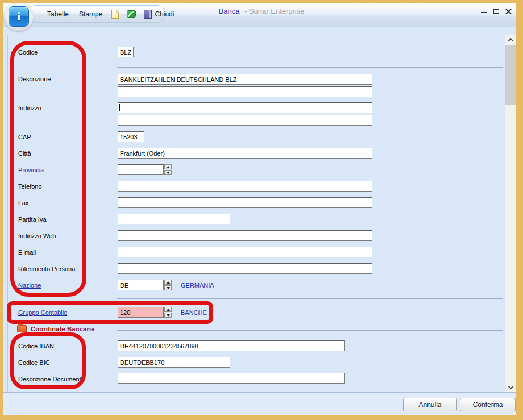  I want to click on indirizzo-web-input, so click(245, 235).